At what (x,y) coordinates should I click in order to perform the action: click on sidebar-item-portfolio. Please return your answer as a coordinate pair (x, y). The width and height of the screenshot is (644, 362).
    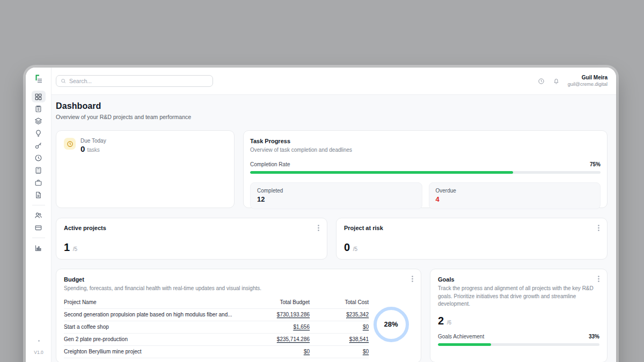
    Looking at the image, I should click on (39, 182).